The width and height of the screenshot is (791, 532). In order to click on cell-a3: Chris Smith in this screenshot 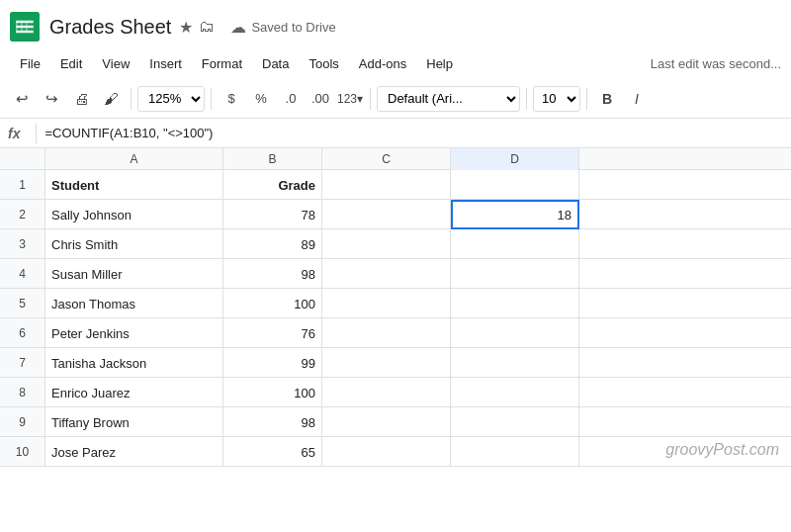, I will do `click(134, 244)`.